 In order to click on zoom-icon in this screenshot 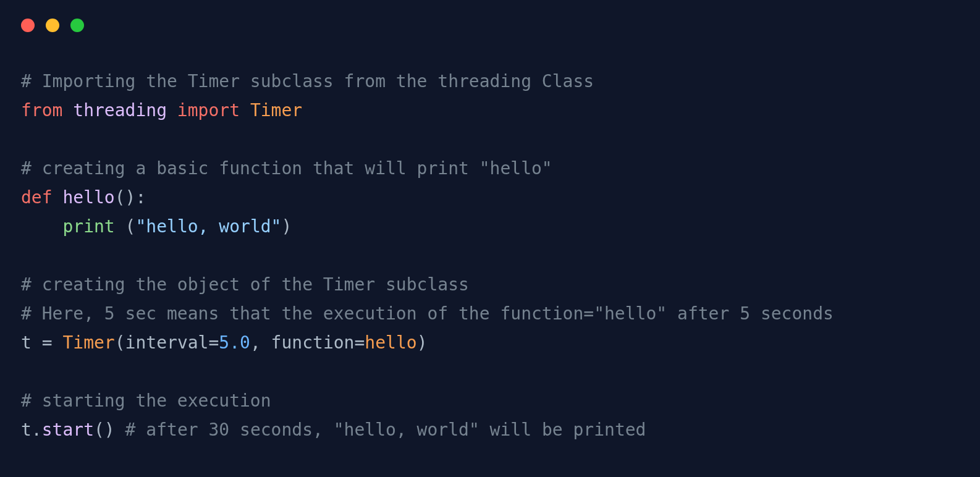, I will do `click(77, 25)`.